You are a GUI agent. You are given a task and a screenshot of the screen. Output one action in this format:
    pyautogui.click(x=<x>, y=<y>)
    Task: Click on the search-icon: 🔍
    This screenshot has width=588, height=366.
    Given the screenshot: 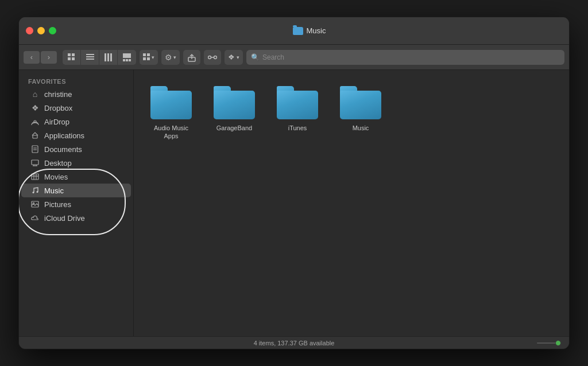 What is the action you would take?
    pyautogui.click(x=255, y=57)
    